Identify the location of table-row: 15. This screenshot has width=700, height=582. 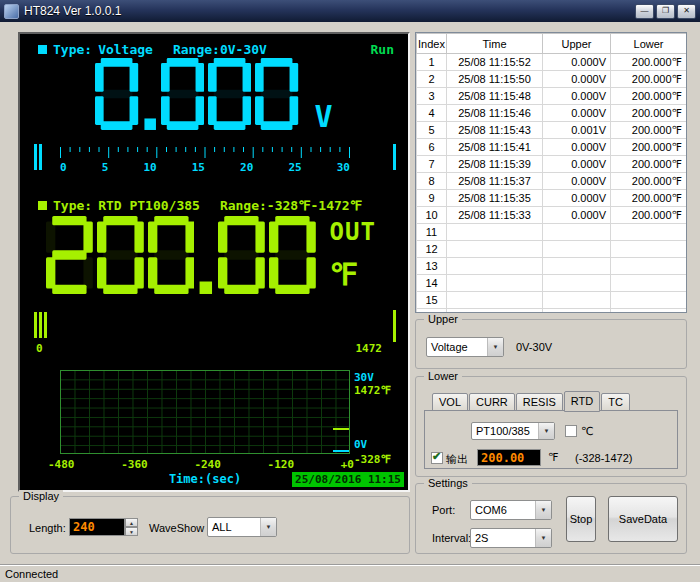
(552, 300).